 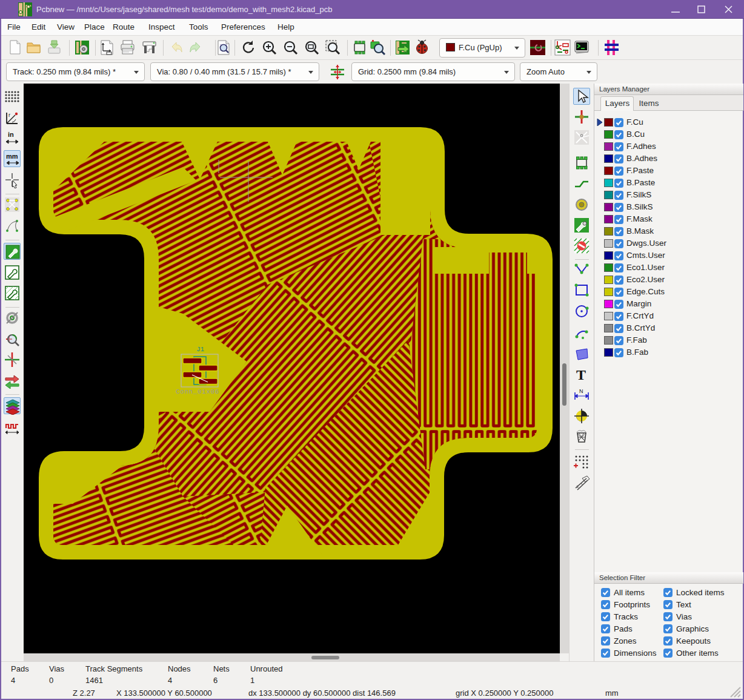 I want to click on svg-text: r, so click(x=10, y=115).